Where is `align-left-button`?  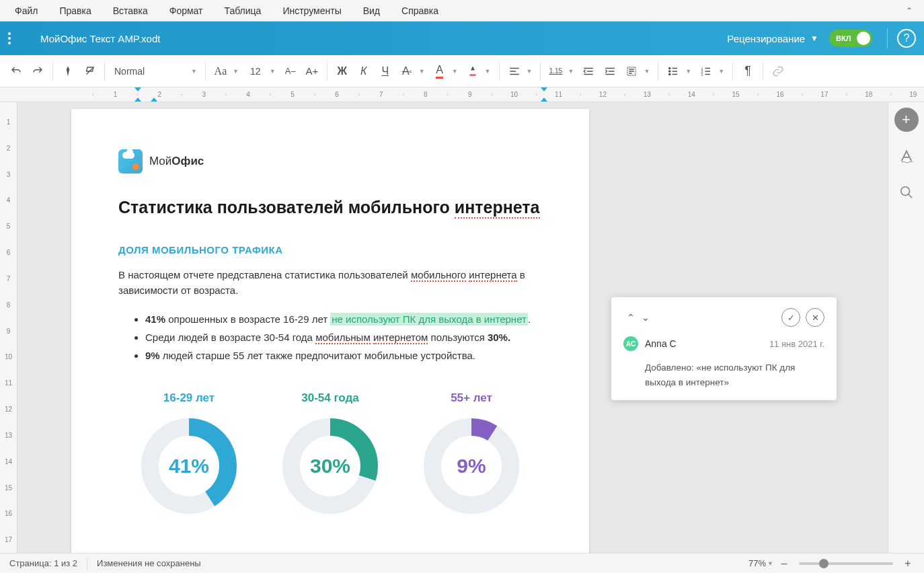
align-left-button is located at coordinates (514, 71).